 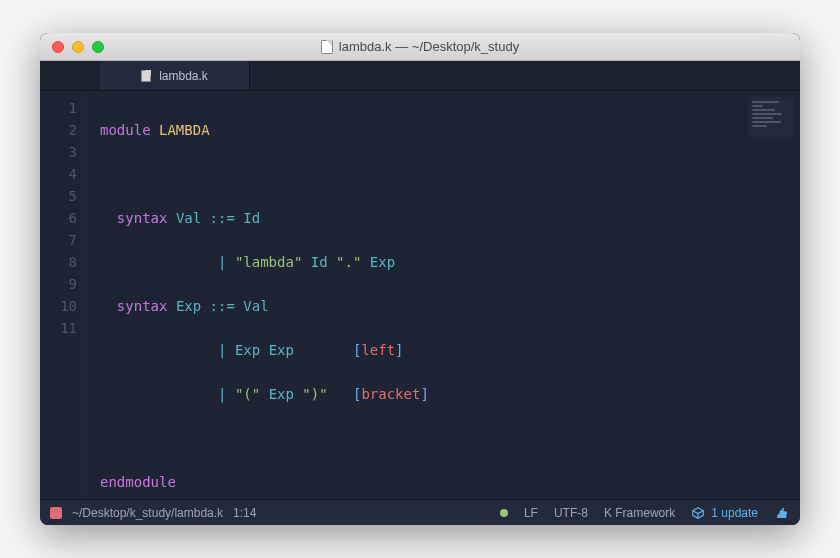 What do you see at coordinates (420, 76) in the screenshot?
I see `tab-bar: lambda.k` at bounding box center [420, 76].